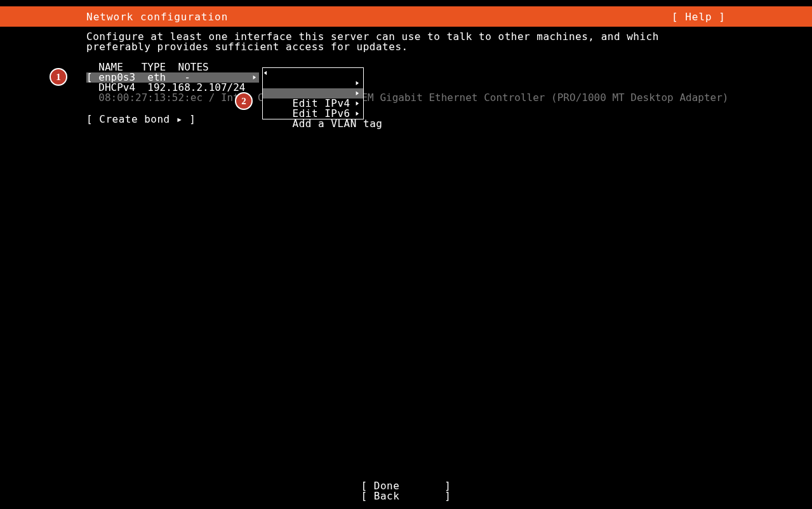  Describe the element at coordinates (406, 496) in the screenshot. I see `back-button: [ Back ]` at that location.